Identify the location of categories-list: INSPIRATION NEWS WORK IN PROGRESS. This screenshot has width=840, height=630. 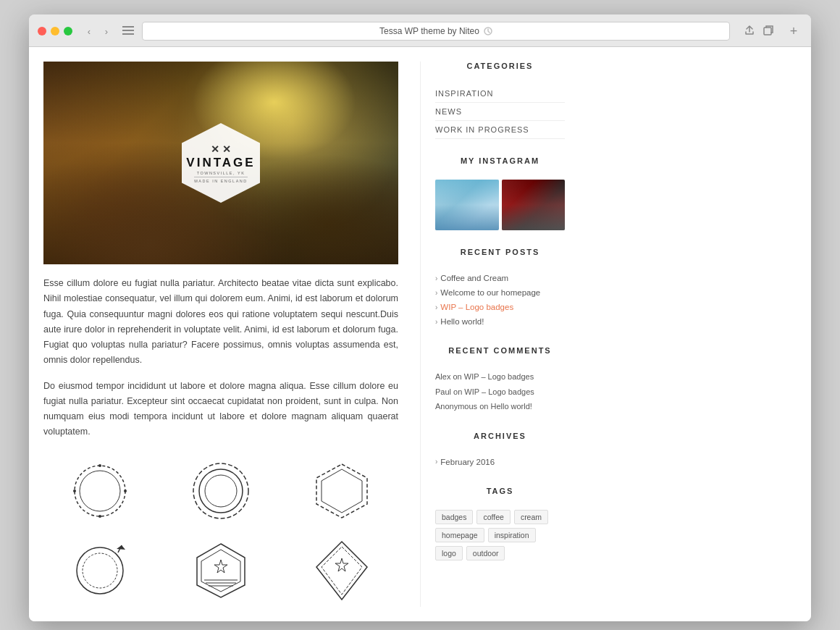
(500, 112).